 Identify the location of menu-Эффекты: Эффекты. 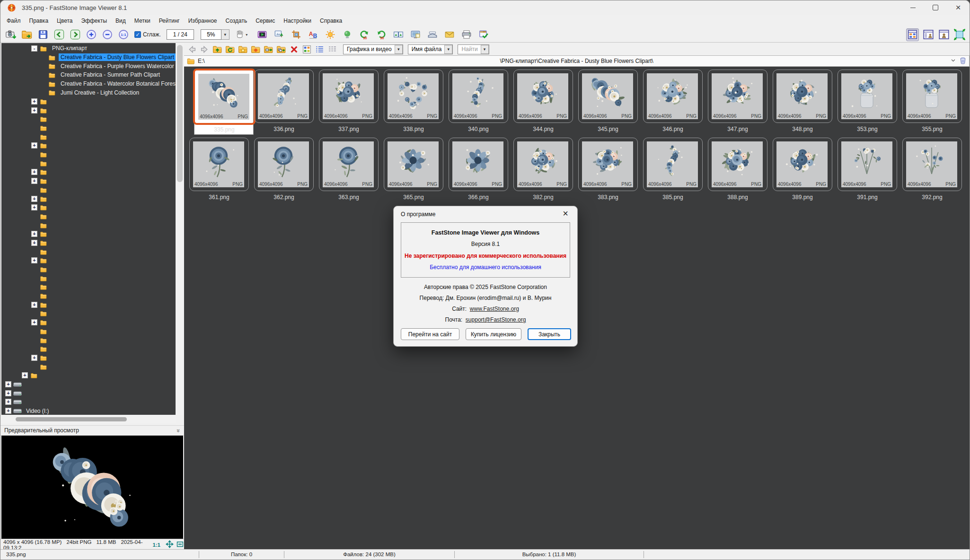
(95, 21).